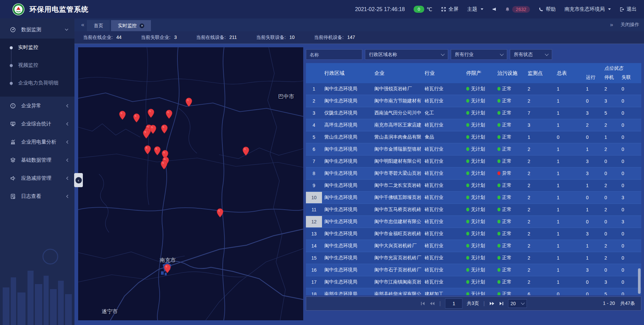 The height and width of the screenshot is (325, 644). I want to click on tab-realtime-monitoring: 实时监控 ✕, so click(131, 25).